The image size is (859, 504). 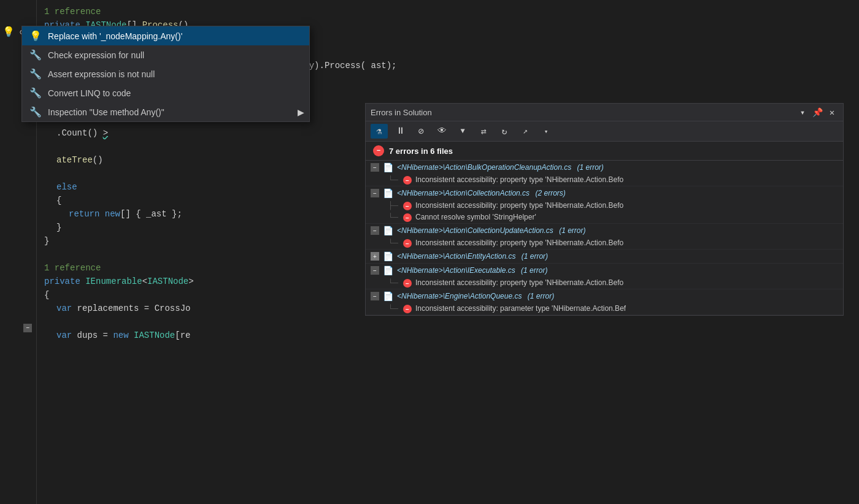 What do you see at coordinates (604, 296) in the screenshot?
I see `file-header-action-queue: − 📄 <NHibernate>\Engine\ActionQueue.cs (…` at bounding box center [604, 296].